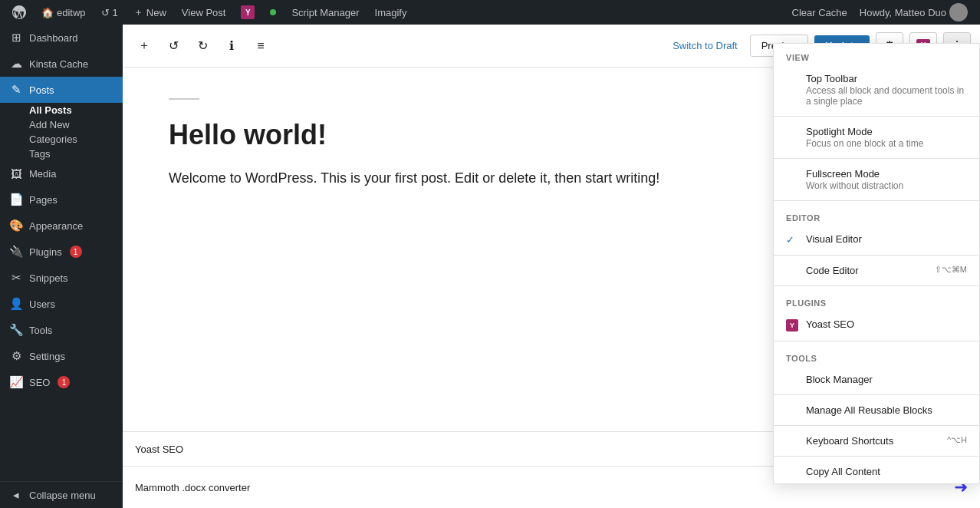 The width and height of the screenshot is (980, 508). I want to click on sidebar-item-users: 👤 Users, so click(61, 304).